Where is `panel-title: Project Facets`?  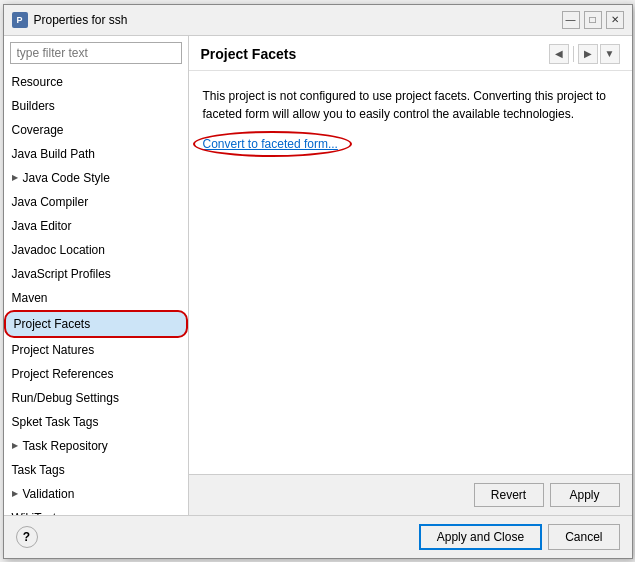 panel-title: Project Facets is located at coordinates (249, 54).